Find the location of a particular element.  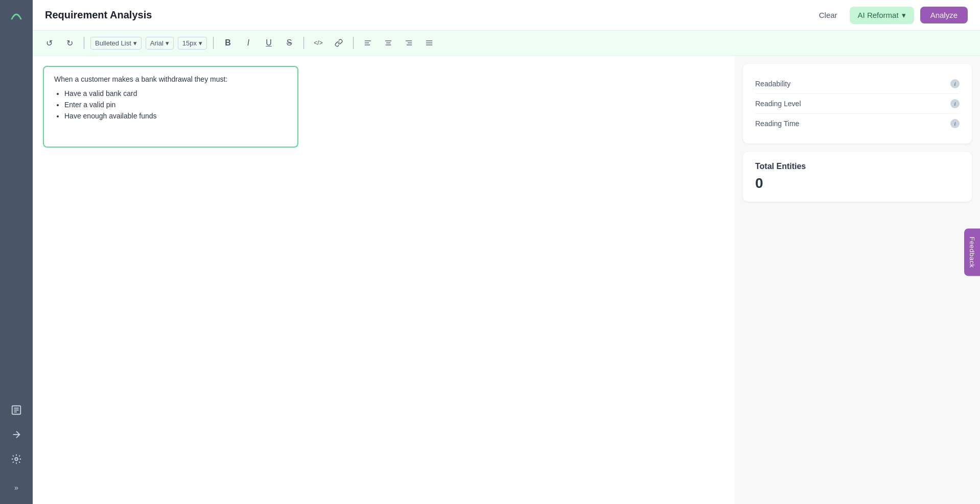

entities-card: Total Entities 0 is located at coordinates (857, 177).